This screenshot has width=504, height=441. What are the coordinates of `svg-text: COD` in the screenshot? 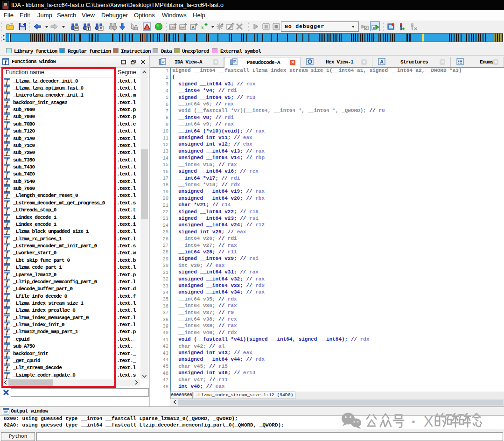 It's located at (173, 28).